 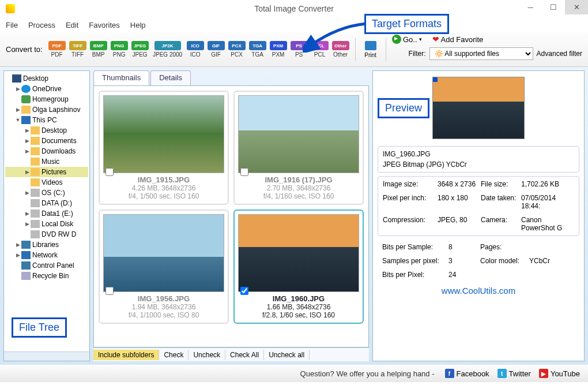 What do you see at coordinates (18, 120) in the screenshot?
I see `expand-icon: ▼` at bounding box center [18, 120].